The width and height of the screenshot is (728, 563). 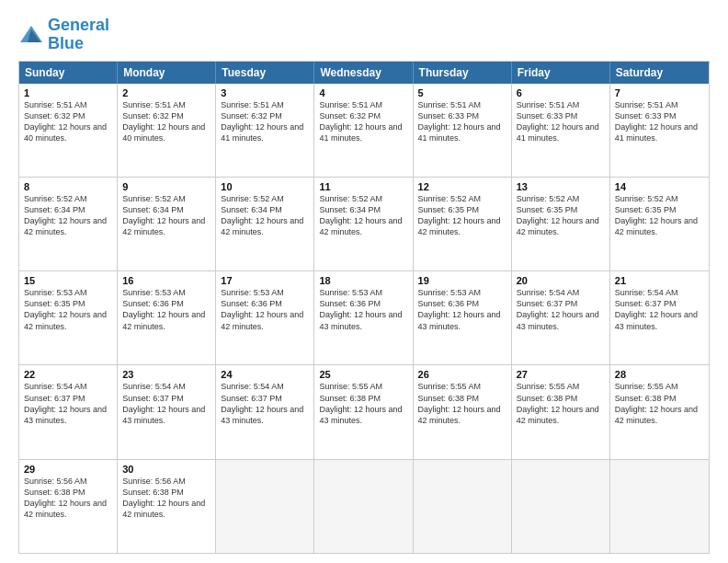 What do you see at coordinates (68, 374) in the screenshot?
I see `day-number: 22` at bounding box center [68, 374].